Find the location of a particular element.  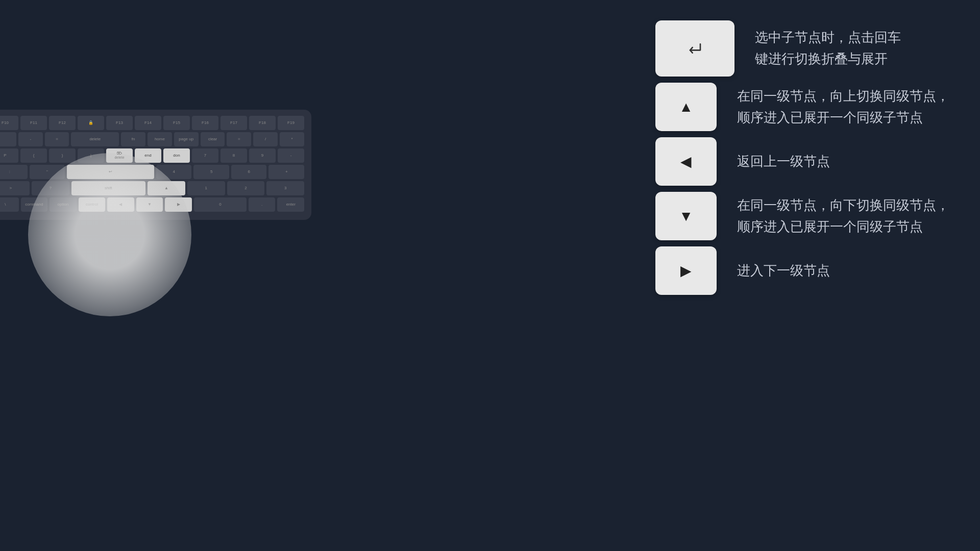

keyboard-row-mod: \ command option control ◀ ▼ ▶ 0 . enter is located at coordinates (152, 205).